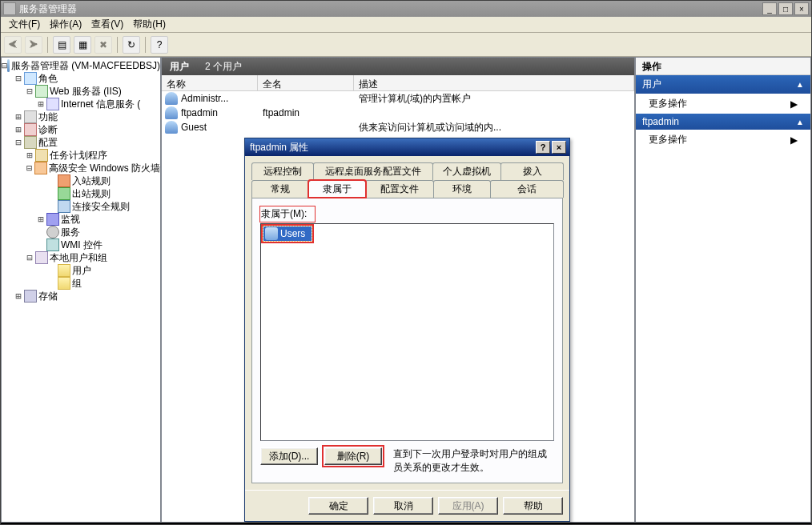 This screenshot has height=525, width=812. What do you see at coordinates (40, 168) in the screenshot?
I see `firewall-icon` at bounding box center [40, 168].